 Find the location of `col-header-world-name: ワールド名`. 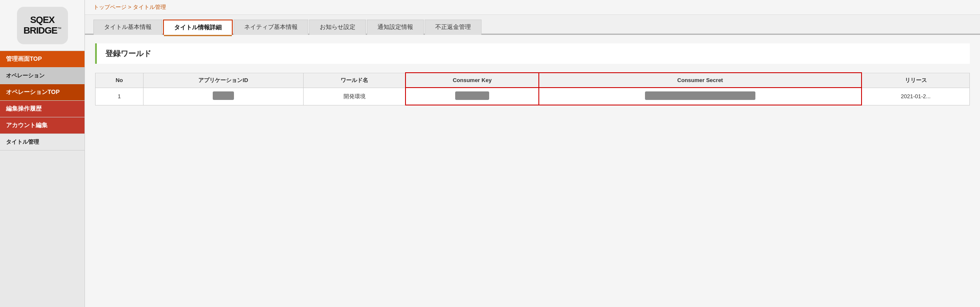

col-header-world-name: ワールド名 is located at coordinates (355, 80).